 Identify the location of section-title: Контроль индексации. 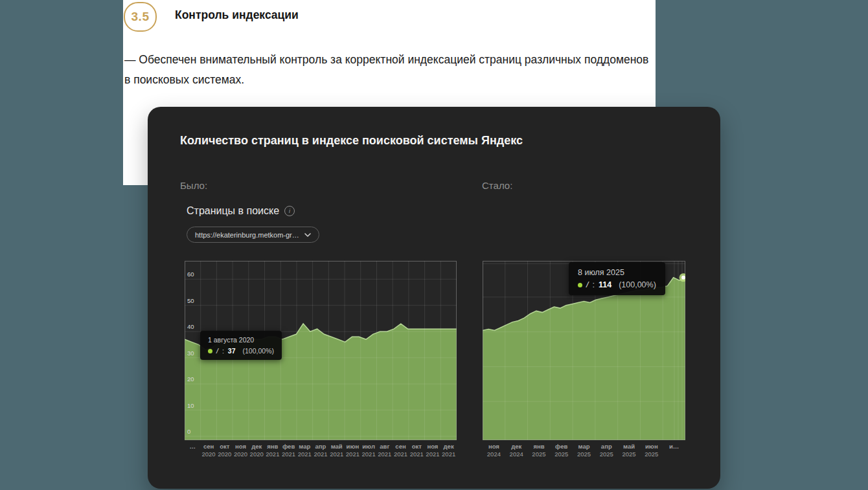
(237, 16).